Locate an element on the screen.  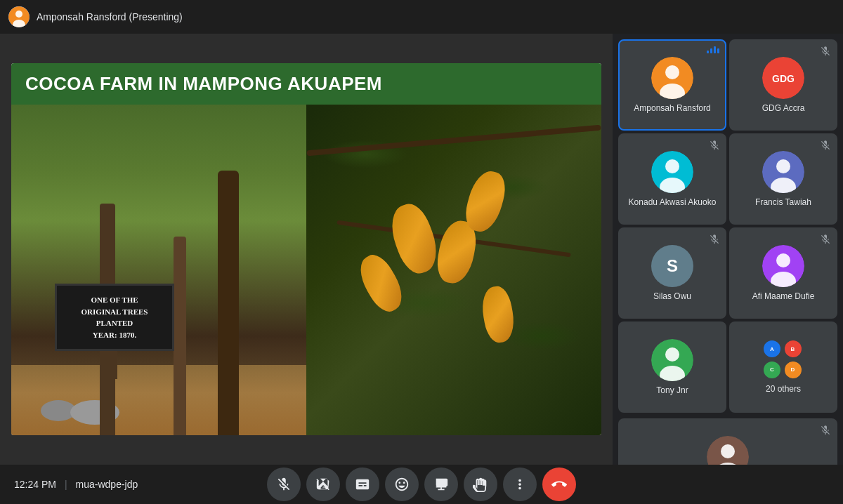
participant-tile-amponsah: Amponsah Ransford is located at coordinates (672, 85).